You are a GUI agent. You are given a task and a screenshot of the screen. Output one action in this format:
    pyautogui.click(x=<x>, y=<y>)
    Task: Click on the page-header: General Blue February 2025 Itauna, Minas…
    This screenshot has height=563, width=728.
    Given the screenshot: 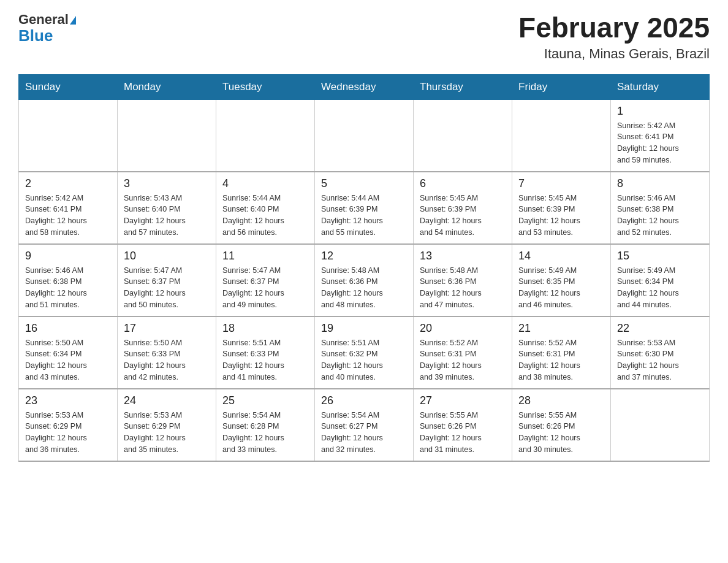 What is the action you would take?
    pyautogui.click(x=364, y=37)
    